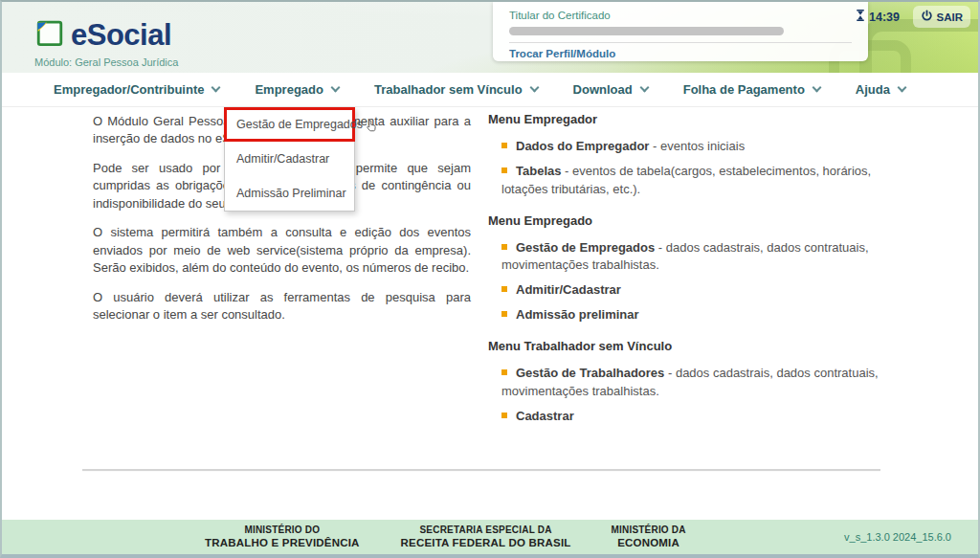  What do you see at coordinates (692, 316) in the screenshot?
I see `menu-item: Admissão preliminar` at bounding box center [692, 316].